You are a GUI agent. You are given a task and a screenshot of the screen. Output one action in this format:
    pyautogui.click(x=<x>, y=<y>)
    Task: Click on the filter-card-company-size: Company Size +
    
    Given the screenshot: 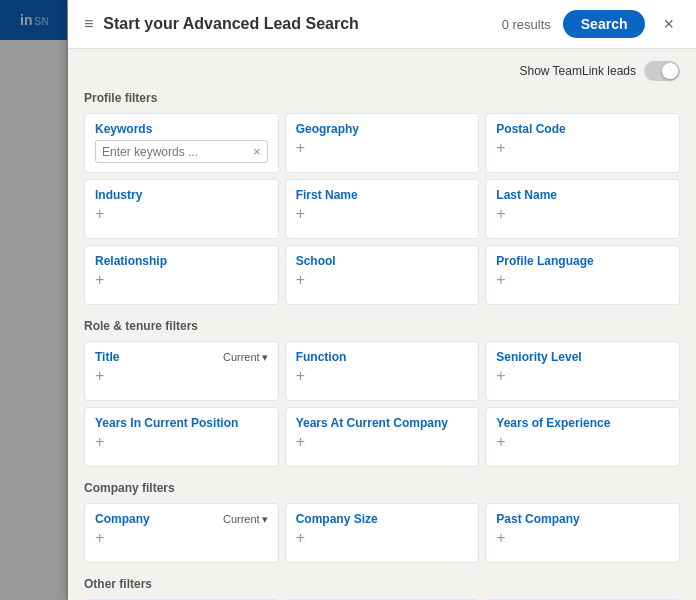 What is the action you would take?
    pyautogui.click(x=382, y=533)
    